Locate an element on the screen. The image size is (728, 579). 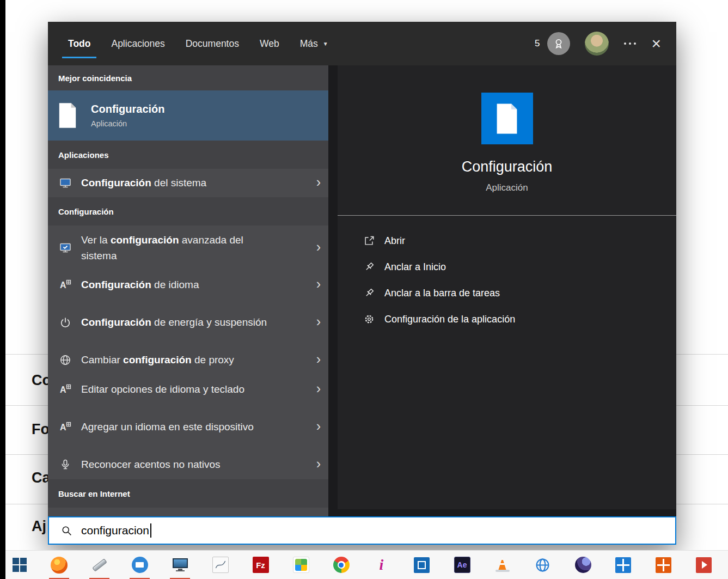
list-item-label: Editar opciones de idioma y teclado is located at coordinates (174, 389).